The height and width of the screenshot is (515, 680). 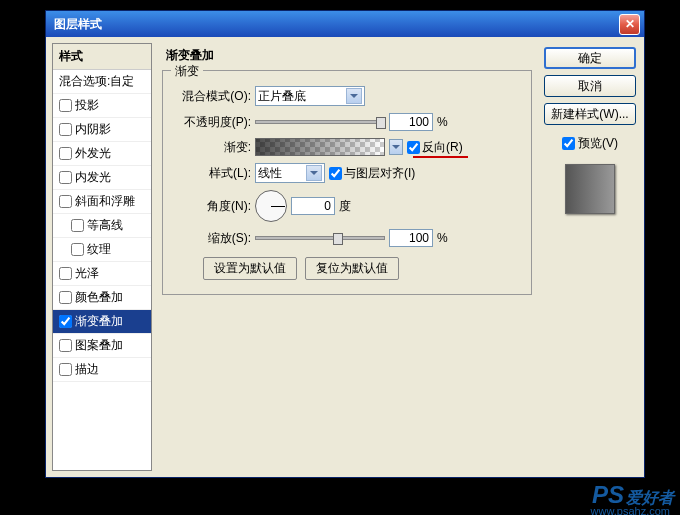 I want to click on sidebar-item-外发光: 外发光, so click(x=102, y=154).